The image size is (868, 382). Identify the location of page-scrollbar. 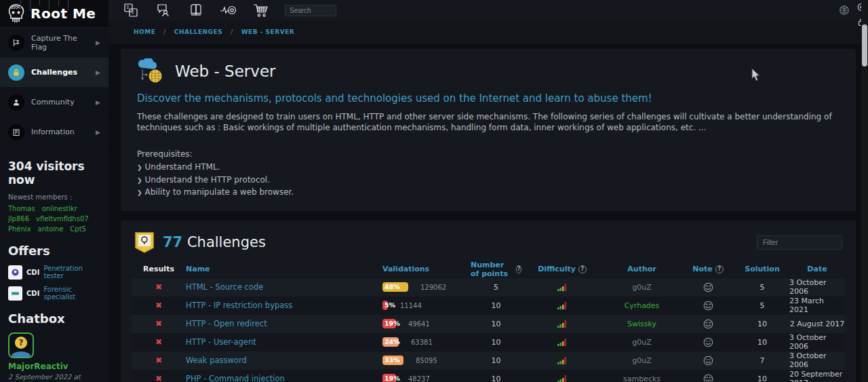
(865, 191).